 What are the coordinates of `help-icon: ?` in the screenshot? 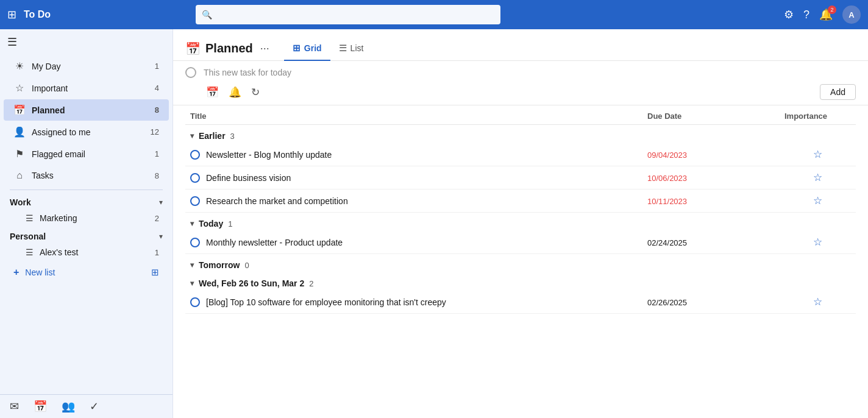 It's located at (806, 15).